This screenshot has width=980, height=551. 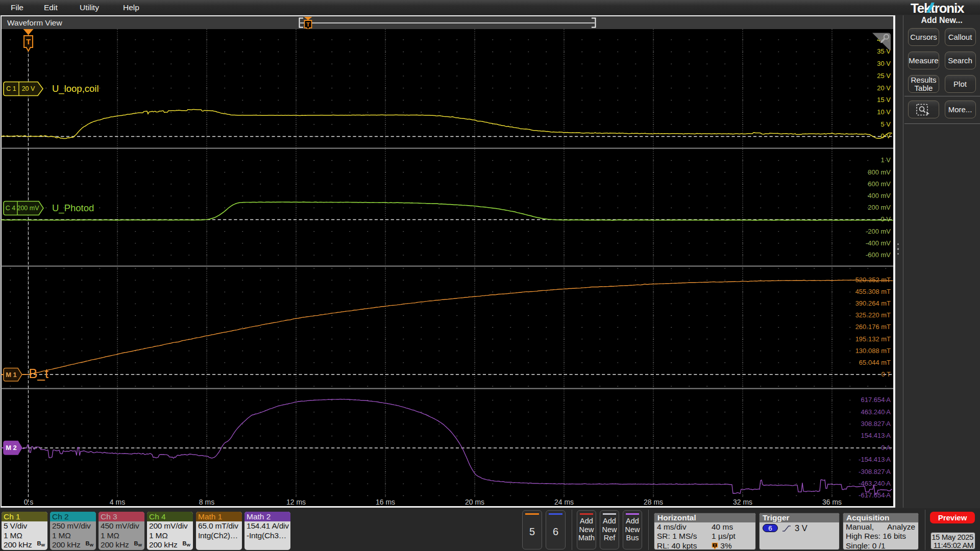 I want to click on svg-text: C 1, so click(x=11, y=89).